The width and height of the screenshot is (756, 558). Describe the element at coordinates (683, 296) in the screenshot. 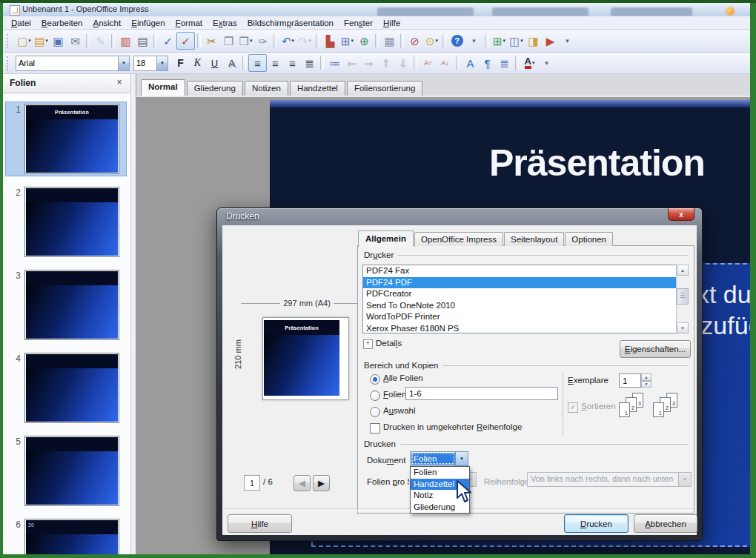

I see `scrollbar-thumb` at that location.